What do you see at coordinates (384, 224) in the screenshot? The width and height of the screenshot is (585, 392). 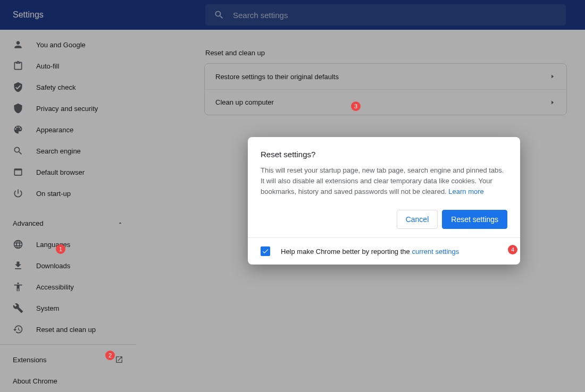 I see `dialog-actions: Cancel Reset settings` at bounding box center [384, 224].